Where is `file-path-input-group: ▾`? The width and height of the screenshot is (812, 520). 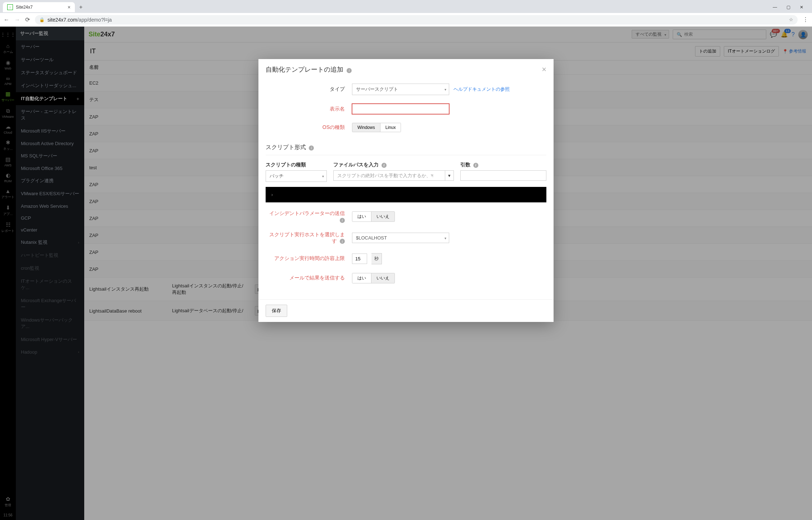 file-path-input-group: ▾ is located at coordinates (394, 176).